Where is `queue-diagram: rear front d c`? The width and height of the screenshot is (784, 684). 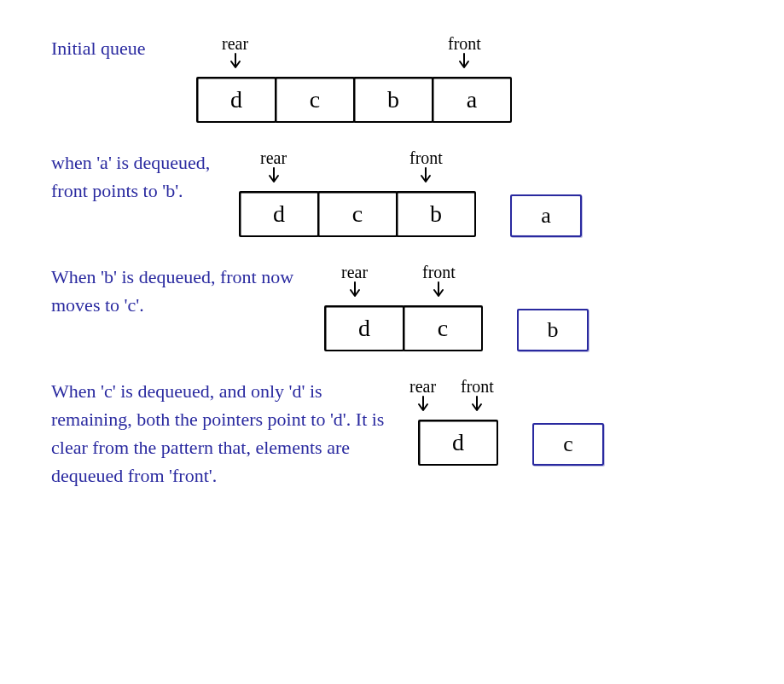 queue-diagram: rear front d c is located at coordinates (511, 421).